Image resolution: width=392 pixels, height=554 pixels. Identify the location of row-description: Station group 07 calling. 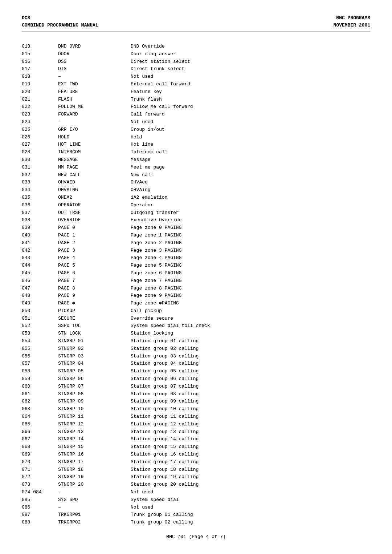
(250, 387).